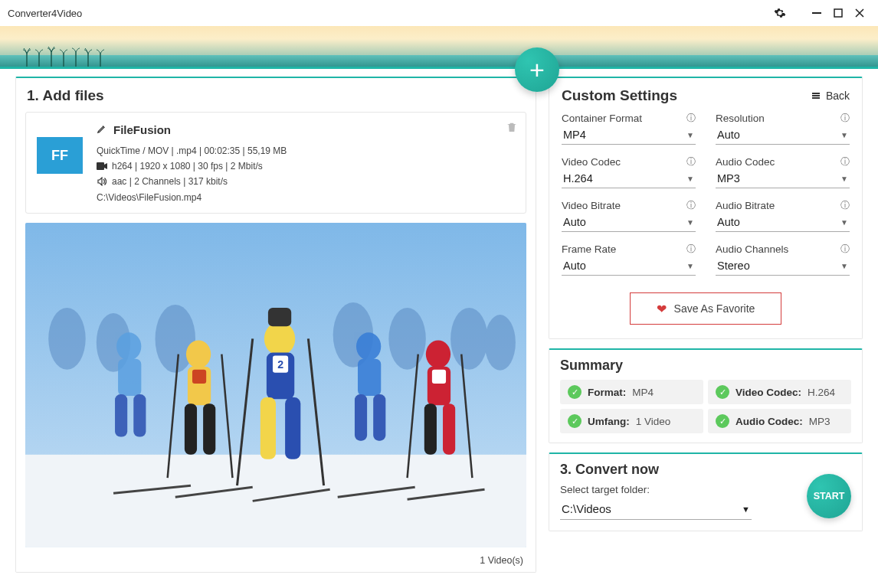  What do you see at coordinates (706, 366) in the screenshot?
I see `summary-title: Summary` at bounding box center [706, 366].